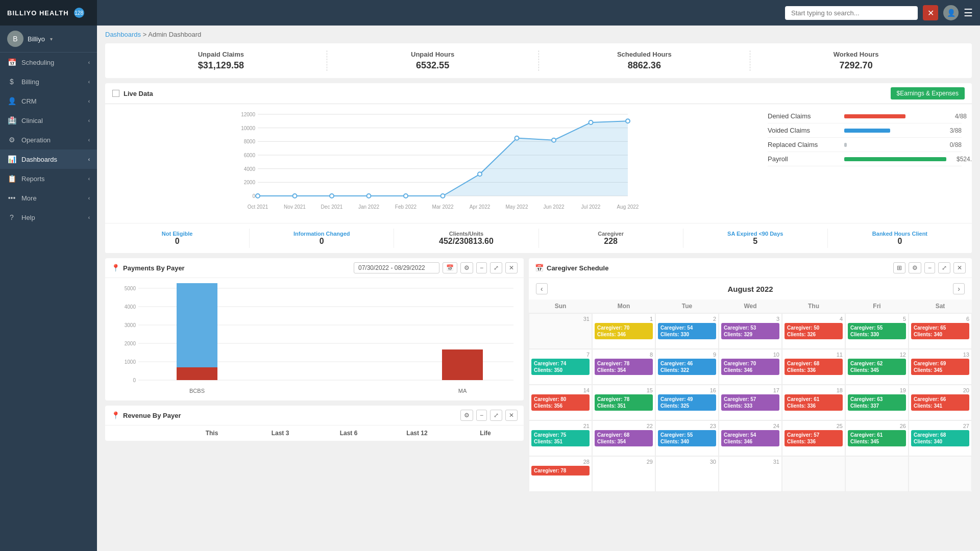 The image size is (980, 551). Describe the element at coordinates (940, 367) in the screenshot. I see `calendar-event: Caregiver: 69 Clients: 345` at that location.